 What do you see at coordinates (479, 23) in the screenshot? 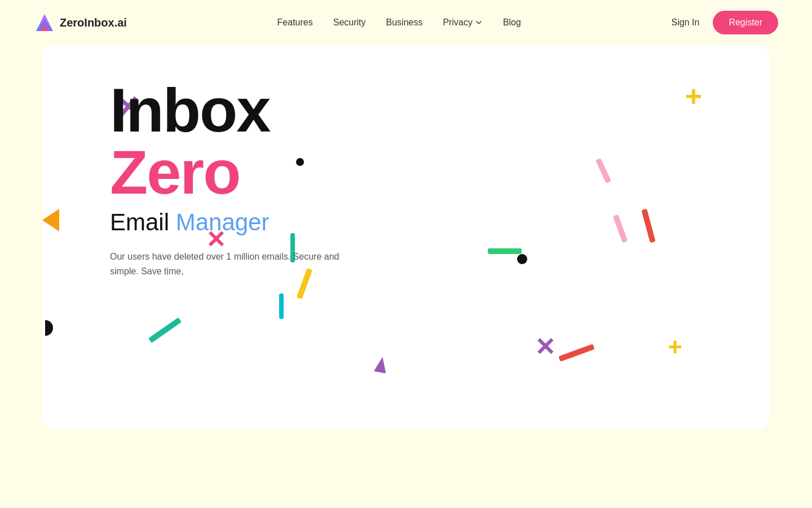
I see `chevron-down-icon` at bounding box center [479, 23].